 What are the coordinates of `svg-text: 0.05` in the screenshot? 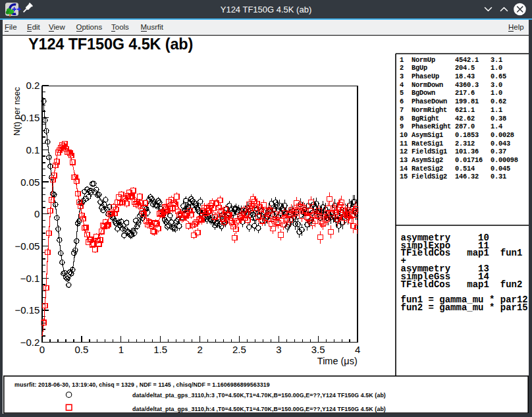 It's located at (30, 182).